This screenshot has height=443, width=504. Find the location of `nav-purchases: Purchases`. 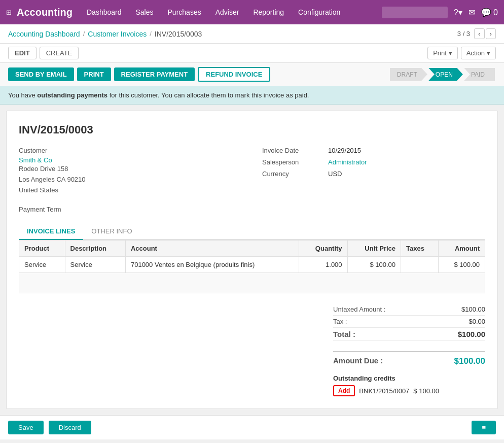

nav-purchases: Purchases is located at coordinates (185, 12).